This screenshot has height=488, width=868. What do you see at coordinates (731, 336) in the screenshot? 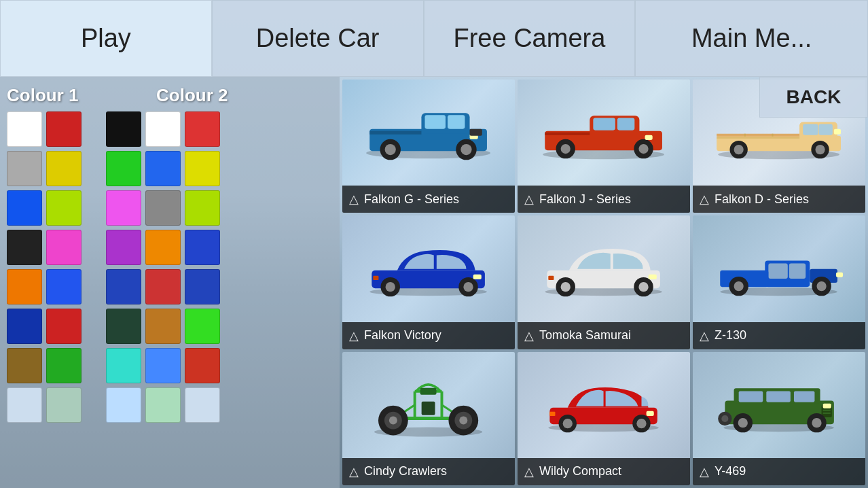
I see `vehicle-name: Z-130` at bounding box center [731, 336].